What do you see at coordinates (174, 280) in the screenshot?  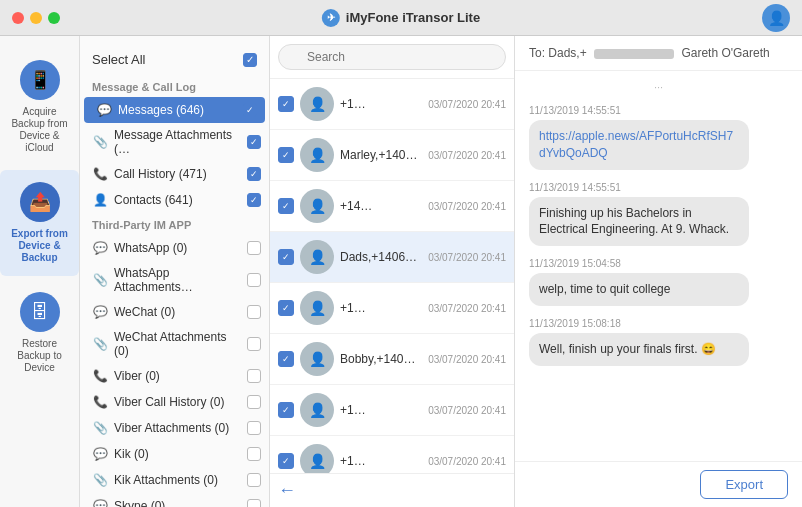 I see `nav-item-whatsapp-attachments: 📎 WhatsApp Attachments…` at bounding box center [174, 280].